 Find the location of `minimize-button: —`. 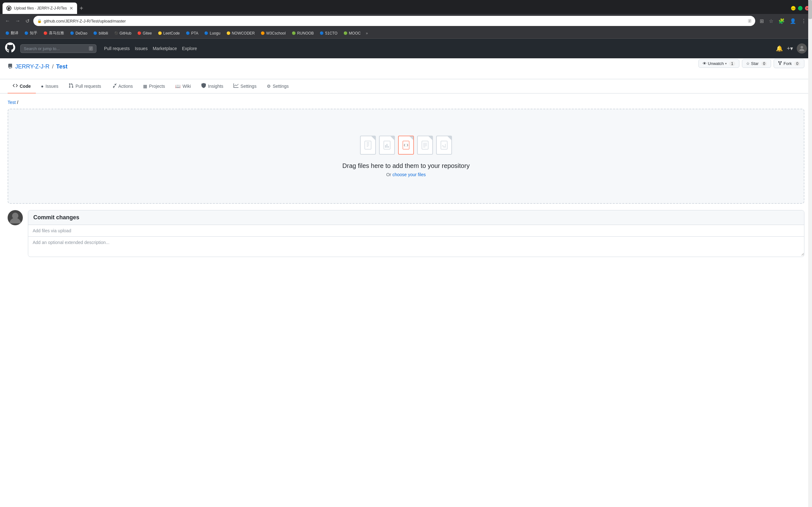

minimize-button: — is located at coordinates (793, 8).